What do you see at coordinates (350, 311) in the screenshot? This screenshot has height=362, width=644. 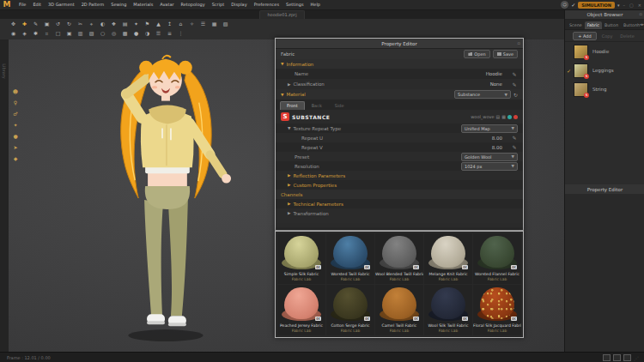 I see `fabric-swatch-card: 4KCotton Serge FabricFabric Lab` at bounding box center [350, 311].